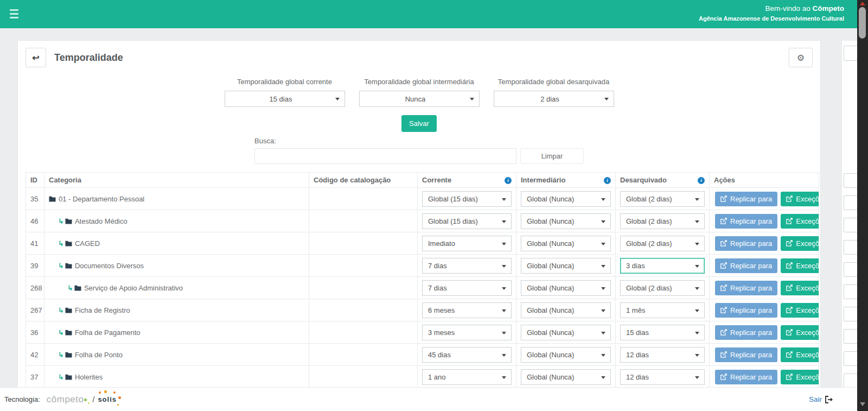 The height and width of the screenshot is (411, 868). I want to click on save-button: Salvar, so click(419, 124).